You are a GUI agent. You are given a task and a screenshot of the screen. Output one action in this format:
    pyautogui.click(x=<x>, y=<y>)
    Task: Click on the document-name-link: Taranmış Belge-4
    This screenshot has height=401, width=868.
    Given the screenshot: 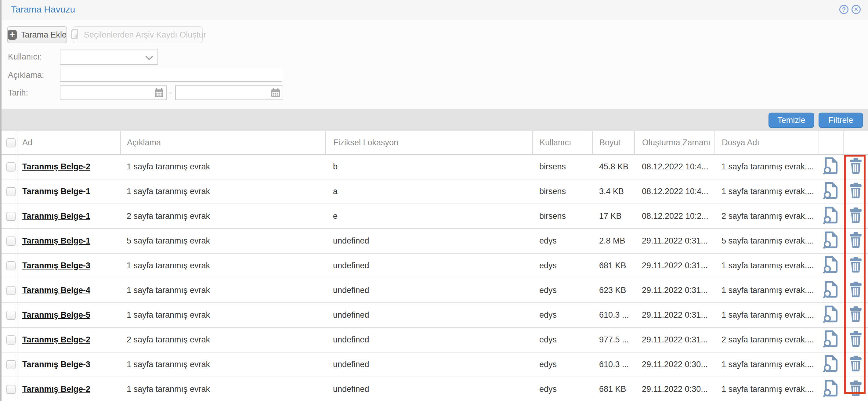 What is the action you would take?
    pyautogui.click(x=56, y=290)
    